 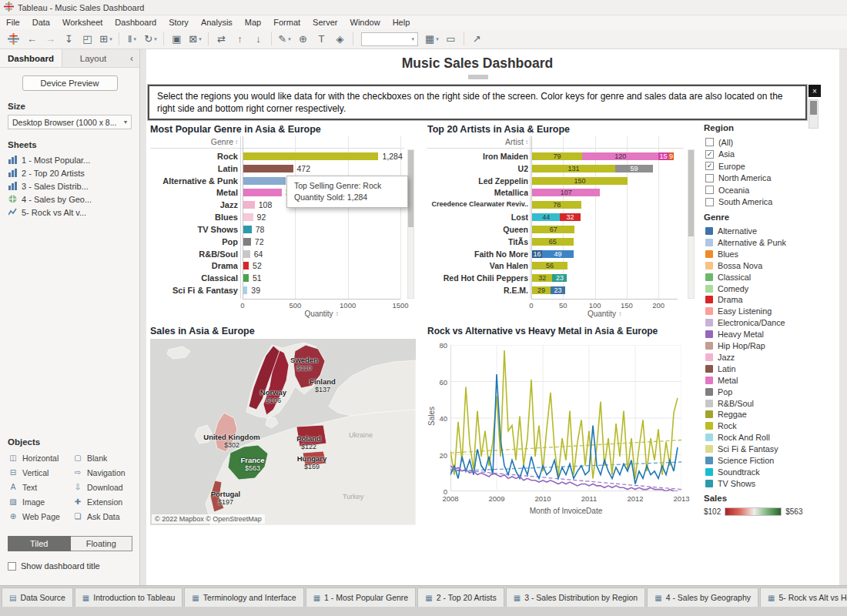 I want to click on row-label-metal: Metal, so click(x=194, y=192).